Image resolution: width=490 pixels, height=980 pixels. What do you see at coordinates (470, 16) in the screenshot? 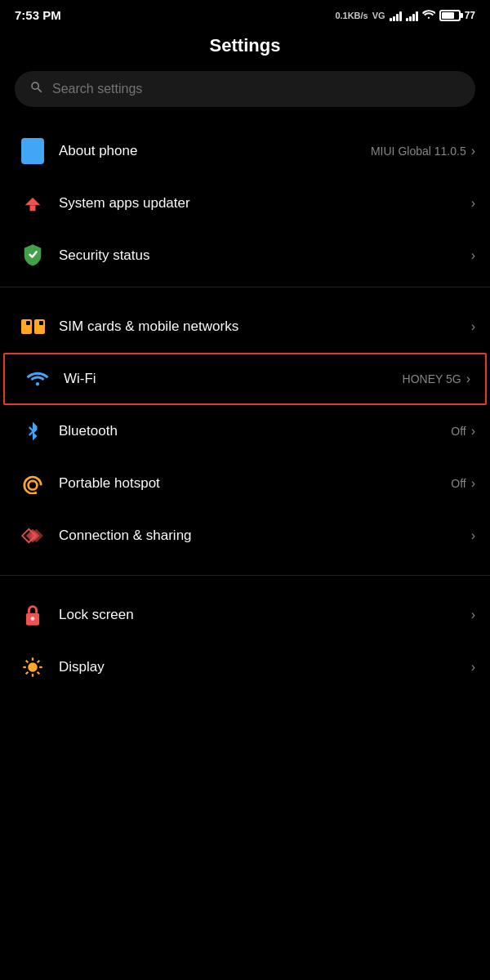
I see `battery-percent: 77` at bounding box center [470, 16].